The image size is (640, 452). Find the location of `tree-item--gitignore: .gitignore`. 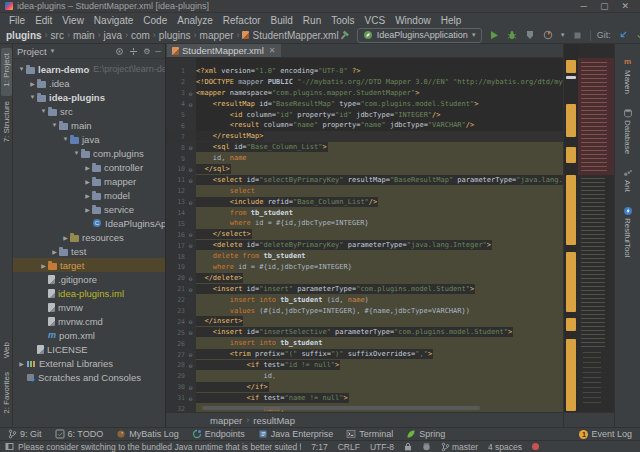

tree-item--gitignore: .gitignore is located at coordinates (89, 279).